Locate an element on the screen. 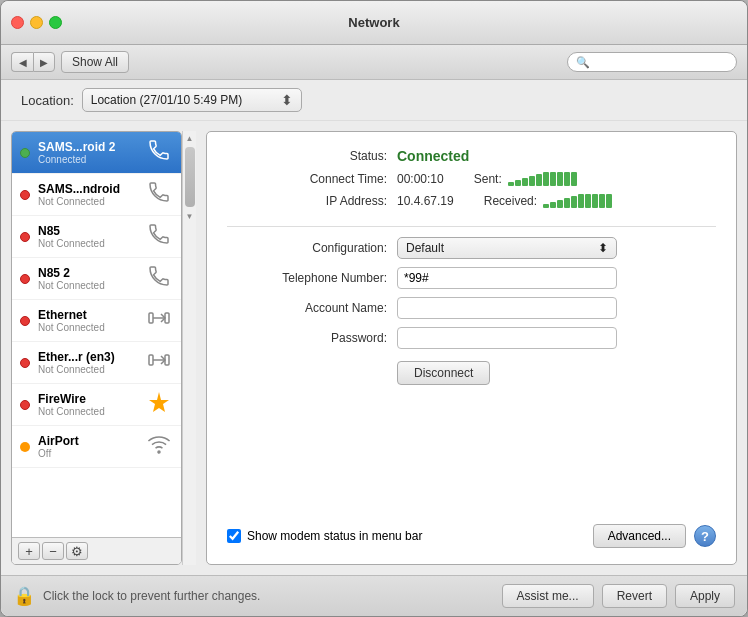  config-dropdown: Default ⬍ is located at coordinates (507, 248).